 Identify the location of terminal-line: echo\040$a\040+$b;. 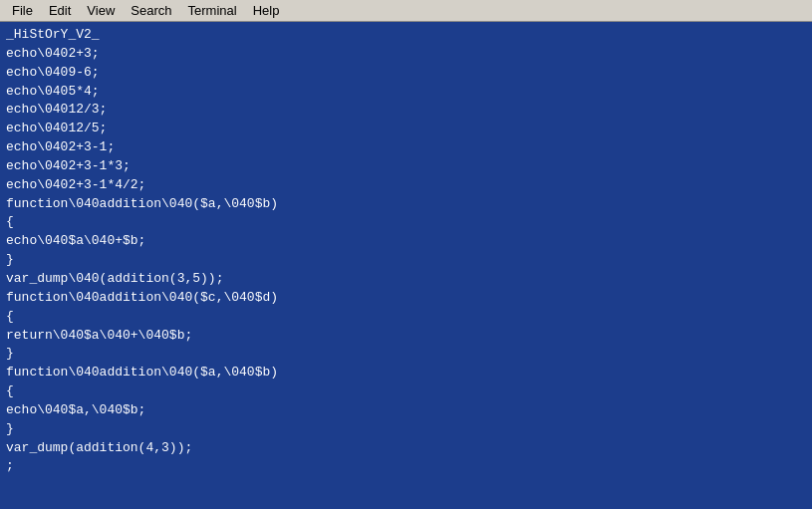
(406, 241).